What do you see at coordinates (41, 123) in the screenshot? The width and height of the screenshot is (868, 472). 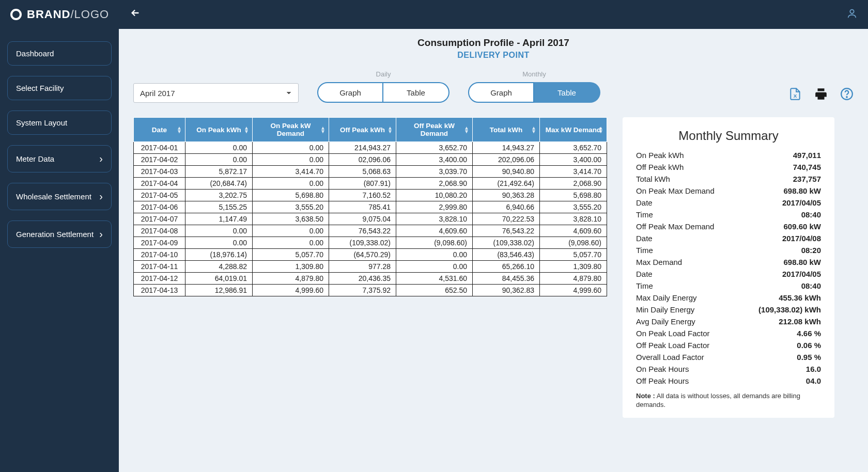 I see `sidebar-item-label: System Layout` at bounding box center [41, 123].